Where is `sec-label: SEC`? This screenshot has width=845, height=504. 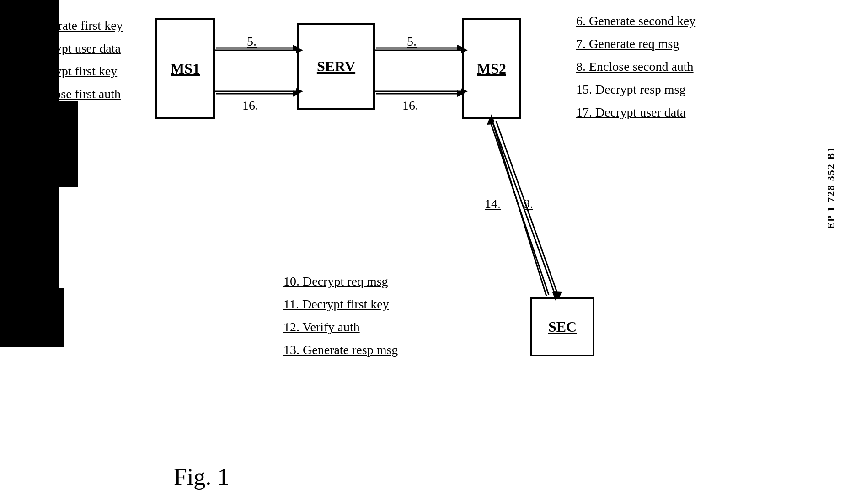 sec-label: SEC is located at coordinates (562, 327).